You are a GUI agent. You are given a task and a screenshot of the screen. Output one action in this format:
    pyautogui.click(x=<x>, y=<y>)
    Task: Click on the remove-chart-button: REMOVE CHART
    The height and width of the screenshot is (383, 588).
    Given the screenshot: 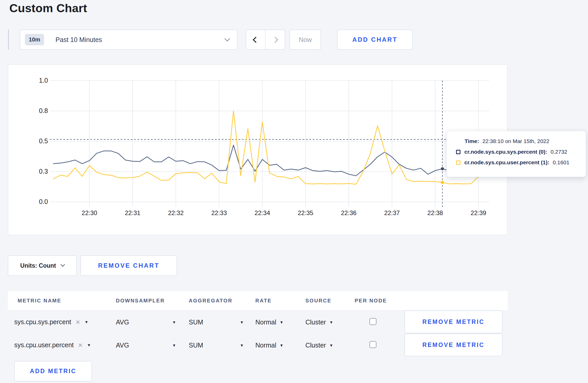 What is the action you would take?
    pyautogui.click(x=129, y=266)
    